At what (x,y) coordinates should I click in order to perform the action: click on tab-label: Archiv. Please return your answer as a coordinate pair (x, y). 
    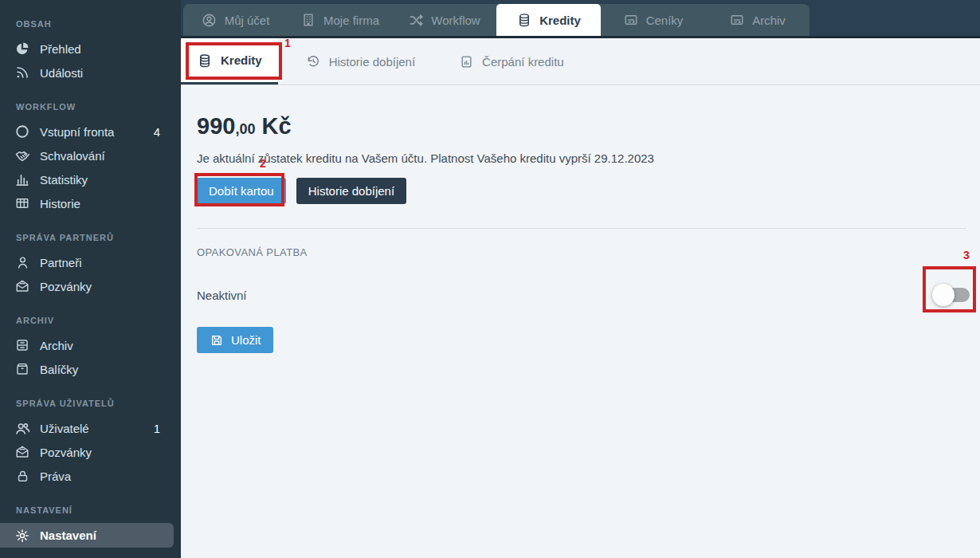
    Looking at the image, I should click on (769, 21).